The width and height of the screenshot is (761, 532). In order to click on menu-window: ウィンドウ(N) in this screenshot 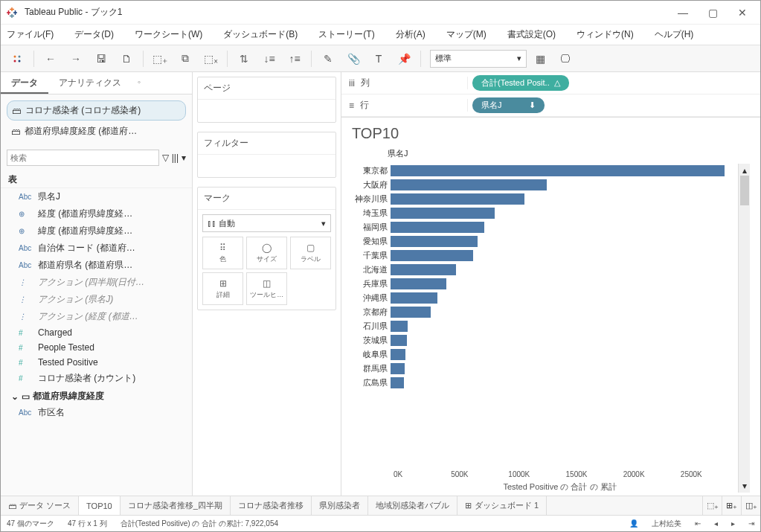, I will do `click(606, 34)`.